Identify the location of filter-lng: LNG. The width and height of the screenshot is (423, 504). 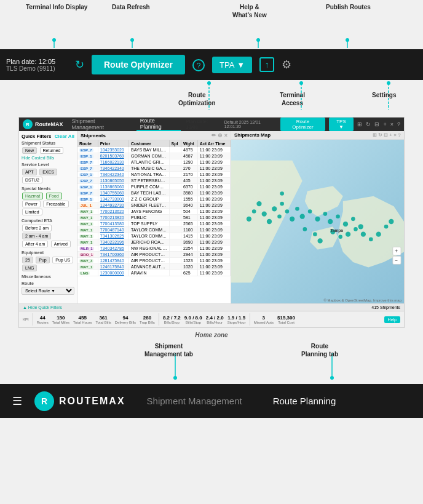
(30, 268).